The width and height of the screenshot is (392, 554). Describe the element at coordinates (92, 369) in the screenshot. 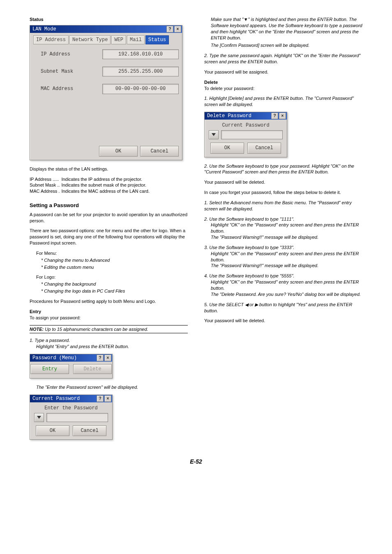

I see `delete-button: Delete` at that location.